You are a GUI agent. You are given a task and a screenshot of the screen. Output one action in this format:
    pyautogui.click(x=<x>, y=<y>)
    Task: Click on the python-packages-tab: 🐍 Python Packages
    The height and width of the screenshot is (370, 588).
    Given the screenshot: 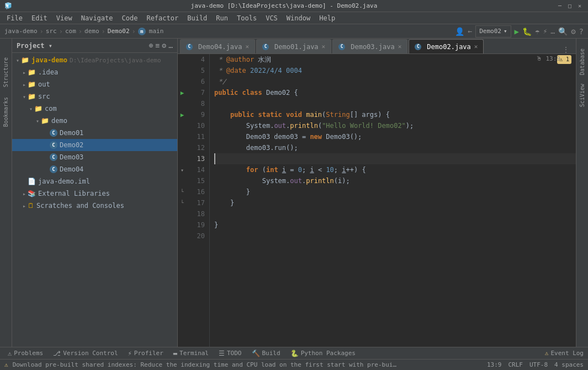 What is the action you would take?
    pyautogui.click(x=323, y=353)
    